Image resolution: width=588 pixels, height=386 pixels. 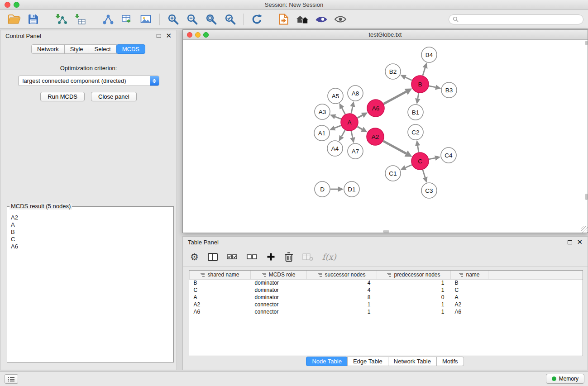 What do you see at coordinates (432, 158) in the screenshot?
I see `edge-C-C4` at bounding box center [432, 158].